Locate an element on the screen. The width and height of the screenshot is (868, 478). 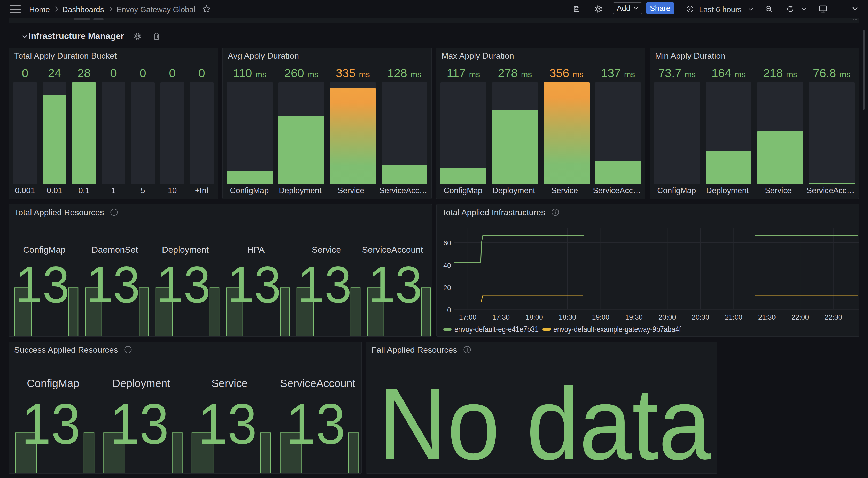
svg-text: 18:30 is located at coordinates (567, 318).